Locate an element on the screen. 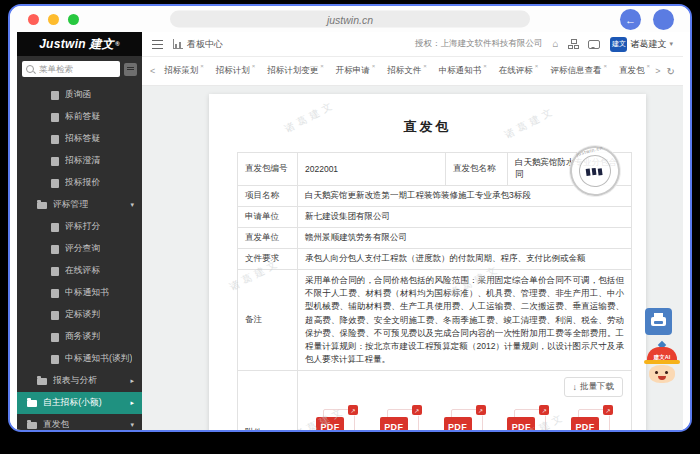 Image resolution: width=700 pixels, height=454 pixels. helmet-icon: 建文AI is located at coordinates (662, 354).